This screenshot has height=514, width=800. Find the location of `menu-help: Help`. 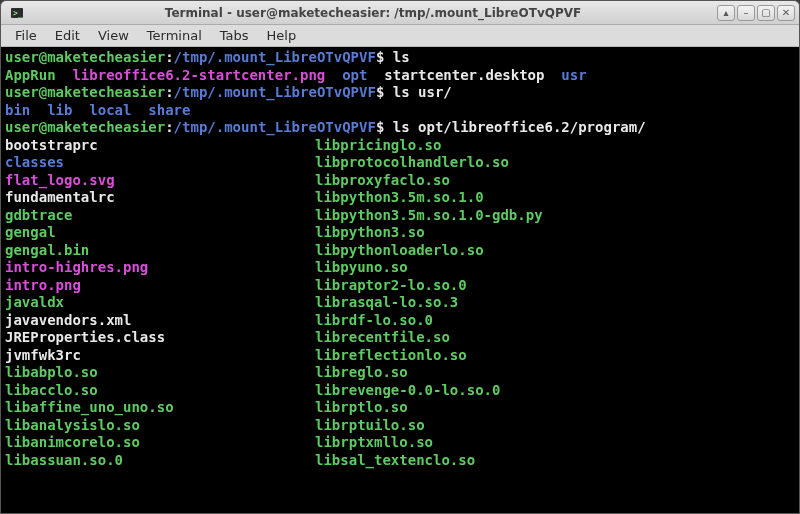

menu-help: Help is located at coordinates (282, 36).